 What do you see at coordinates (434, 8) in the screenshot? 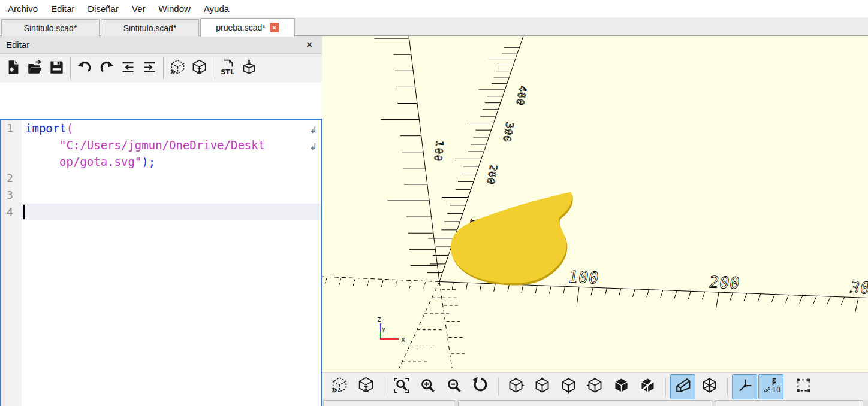
I see `menu-bar: ArchivoEditarDiseñarVerWindowAyuda` at bounding box center [434, 8].